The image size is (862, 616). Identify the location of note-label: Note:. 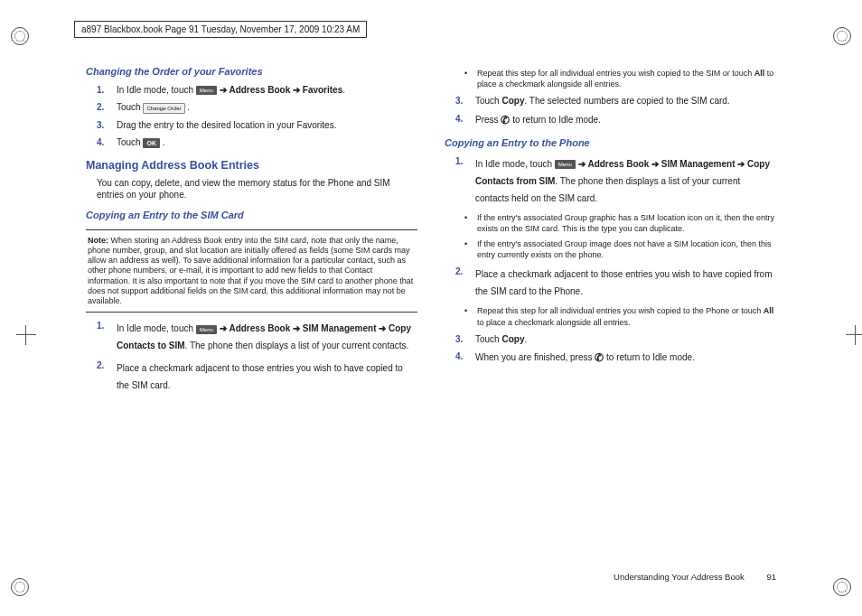
(98, 240).